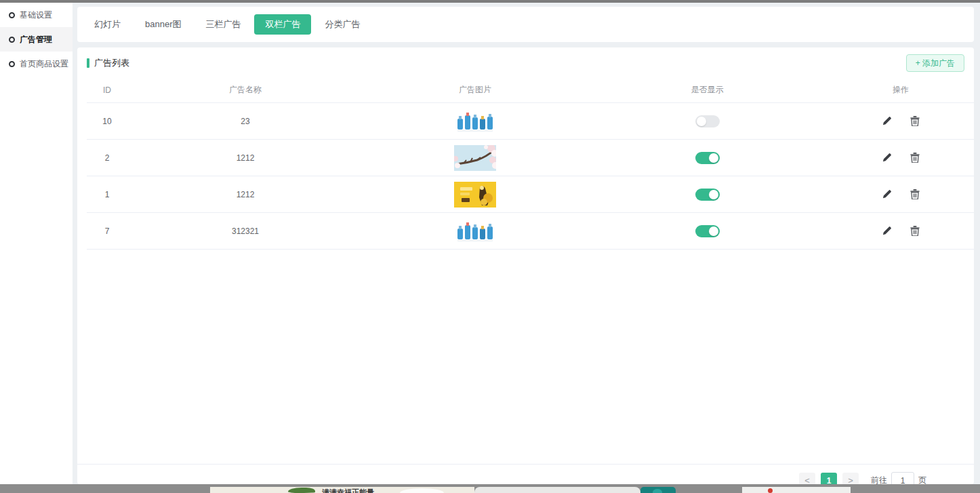 This screenshot has height=493, width=980. What do you see at coordinates (475, 195) in the screenshot?
I see `ad-image-banner` at bounding box center [475, 195].